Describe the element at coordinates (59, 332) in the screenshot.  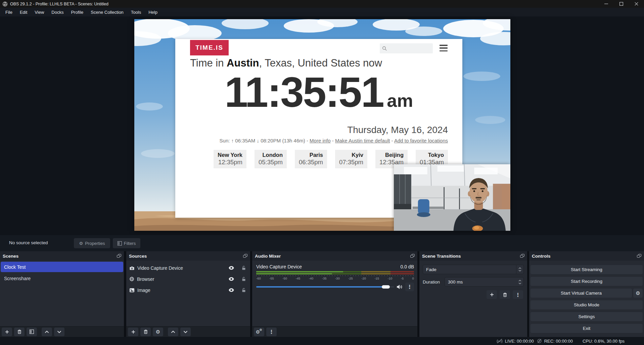
I see `move-scene-down-button` at that location.